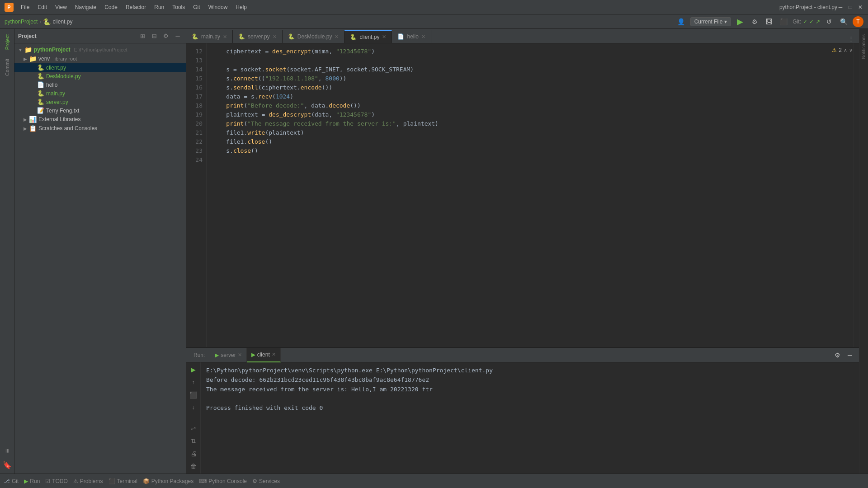 The image size is (868, 488). What do you see at coordinates (530, 389) in the screenshot?
I see `console-output-line2: The message received from the server is:…` at bounding box center [530, 389].